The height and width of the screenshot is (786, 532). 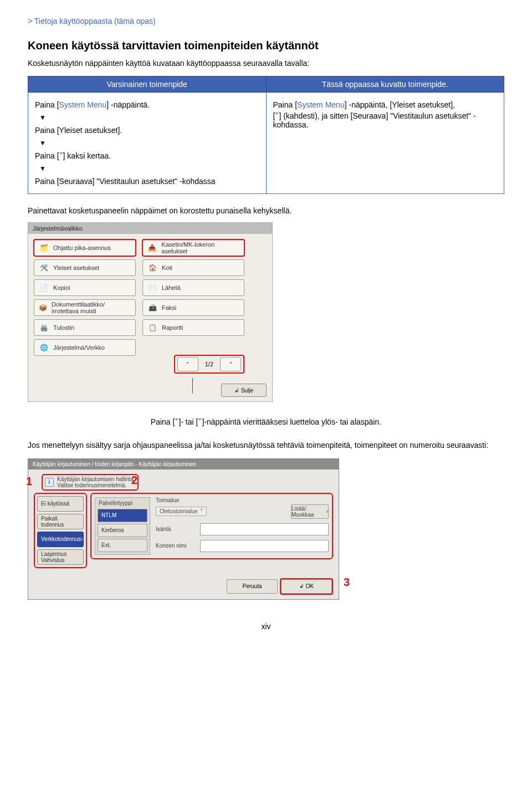 I want to click on ok-button: ↲ OK, so click(x=306, y=586).